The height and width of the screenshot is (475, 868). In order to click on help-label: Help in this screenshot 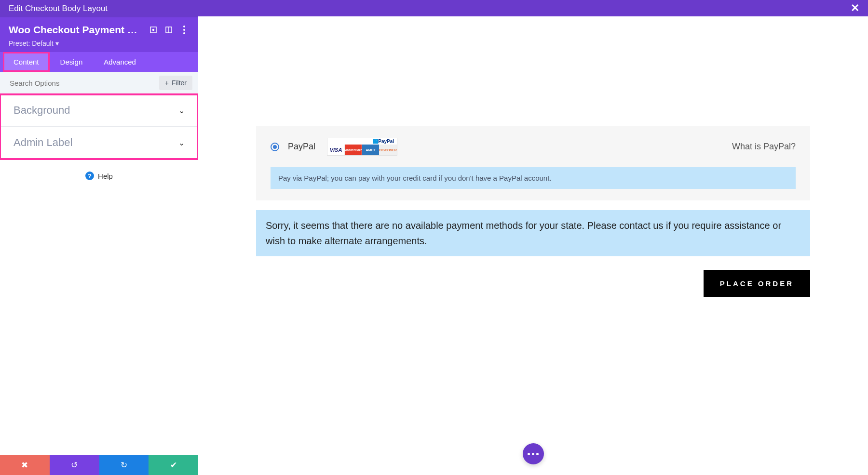, I will do `click(105, 176)`.